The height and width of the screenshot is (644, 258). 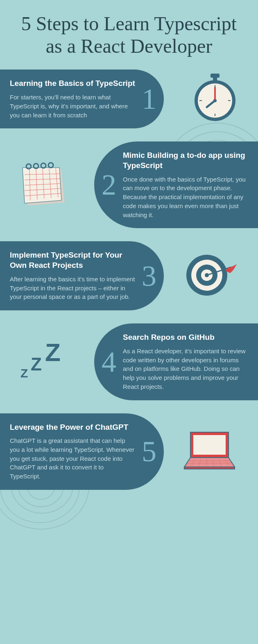 I want to click on step-number: 5, so click(x=149, y=451).